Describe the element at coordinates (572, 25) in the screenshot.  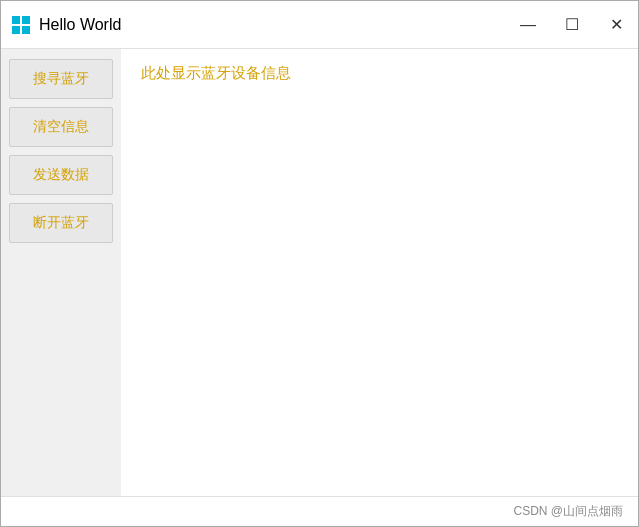
I see `window-controls: — ☐ ✕` at that location.